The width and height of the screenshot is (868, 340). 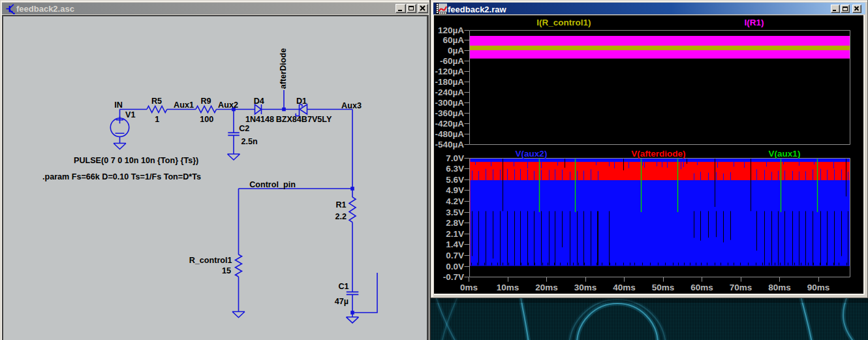 What do you see at coordinates (449, 134) in the screenshot?
I see `svg-text: -480µA` at bounding box center [449, 134].